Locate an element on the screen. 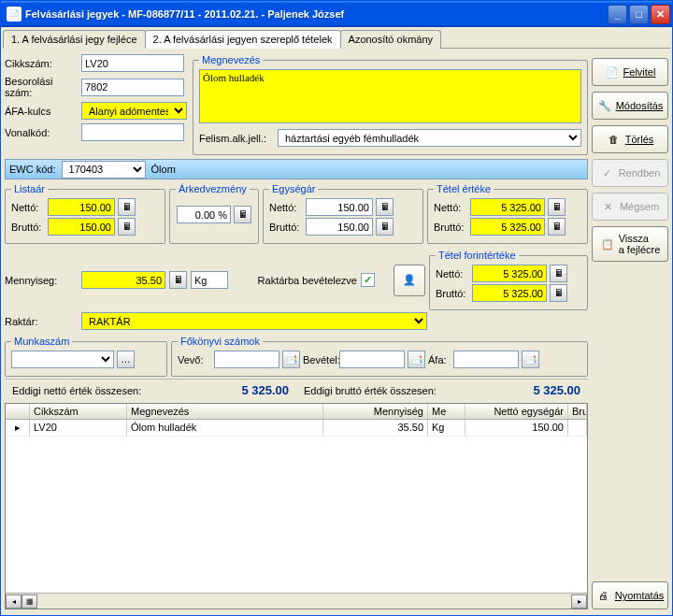  tab-id: Azonosító okmány is located at coordinates (391, 39).